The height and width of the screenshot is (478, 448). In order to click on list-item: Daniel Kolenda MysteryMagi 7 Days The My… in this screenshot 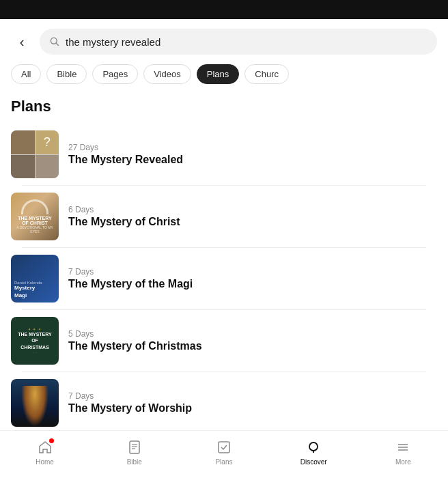, I will do `click(224, 279)`.